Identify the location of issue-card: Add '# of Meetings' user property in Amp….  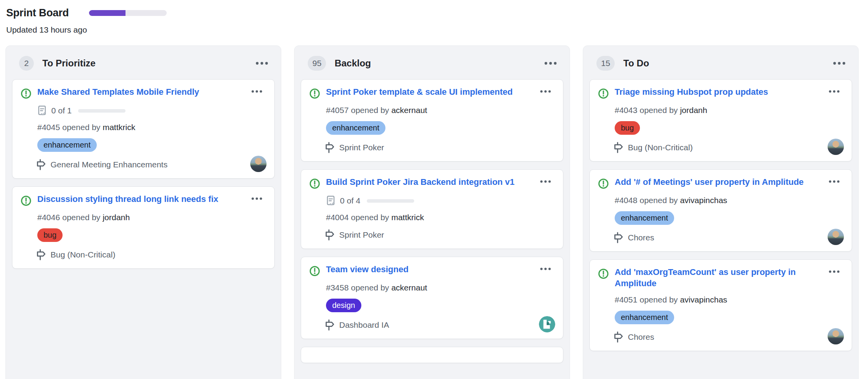
(721, 210).